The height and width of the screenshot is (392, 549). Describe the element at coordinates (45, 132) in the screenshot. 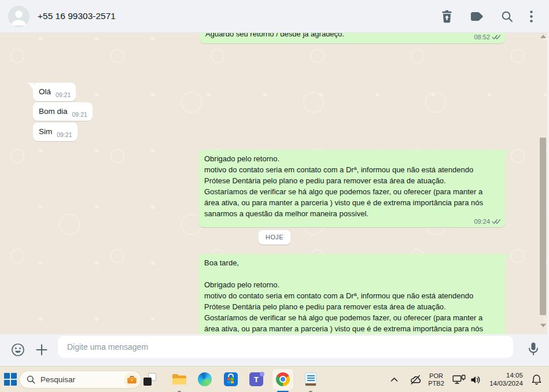

I see `message-text: Sim` at that location.